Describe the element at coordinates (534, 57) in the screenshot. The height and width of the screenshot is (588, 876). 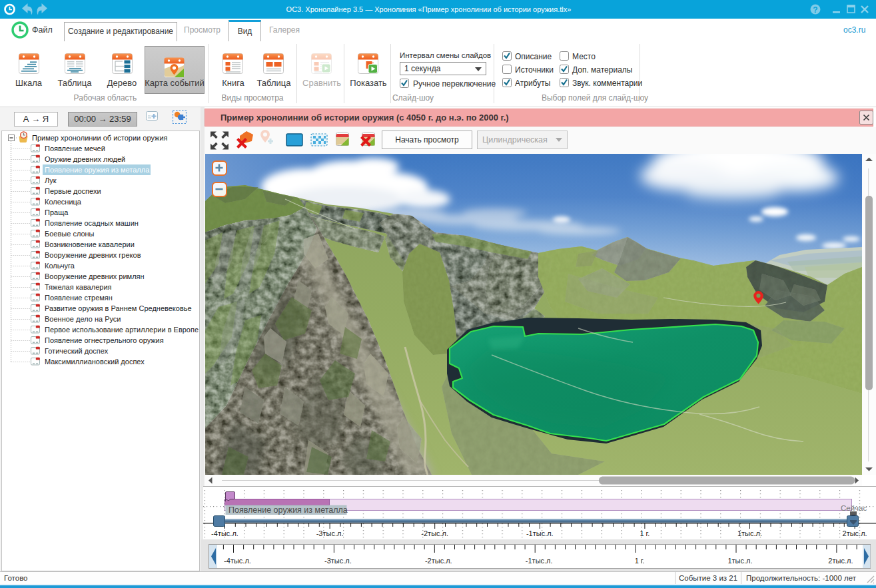
I see `svg-text: Описание` at that location.